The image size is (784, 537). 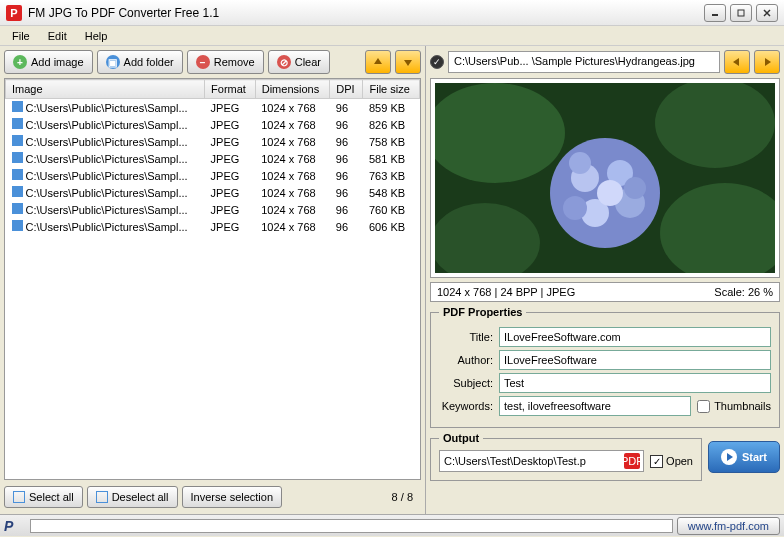 I want to click on author-label: Author:, so click(x=466, y=360).